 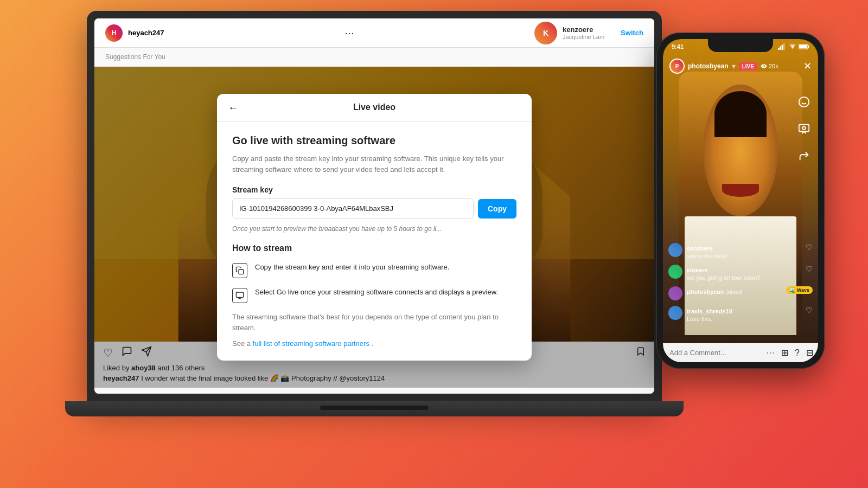 I want to click on comment-content: photosbyean joined, so click(x=735, y=291).